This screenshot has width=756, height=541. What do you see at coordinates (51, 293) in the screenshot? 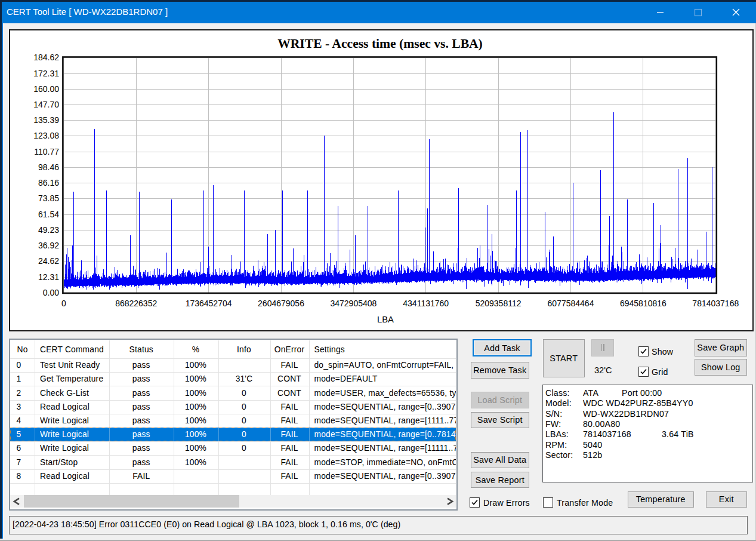
I see `svg-text: 0.00` at bounding box center [51, 293].